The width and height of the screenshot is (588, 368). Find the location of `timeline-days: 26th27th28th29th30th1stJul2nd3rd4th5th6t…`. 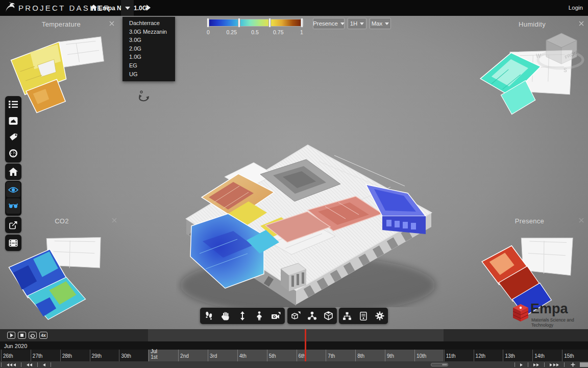

timeline-days: 26th27th28th29th30th1stJul2nd3rd4th5th6t… is located at coordinates (294, 356).